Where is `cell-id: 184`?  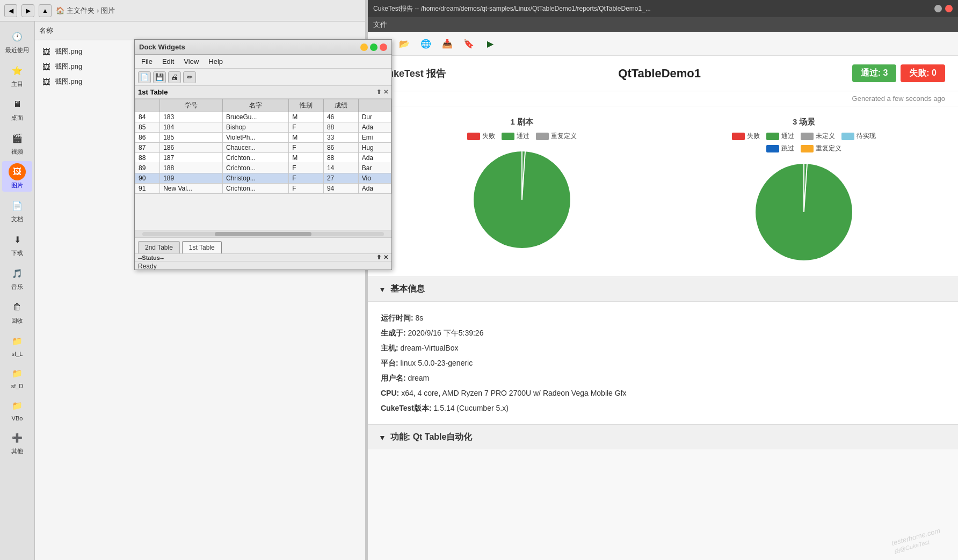
cell-id: 184 is located at coordinates (191, 128).